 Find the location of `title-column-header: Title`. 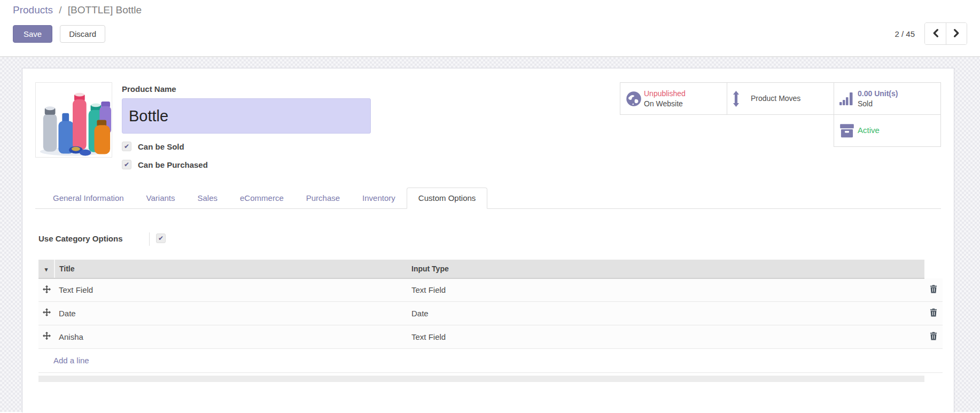

title-column-header: Title is located at coordinates (231, 269).